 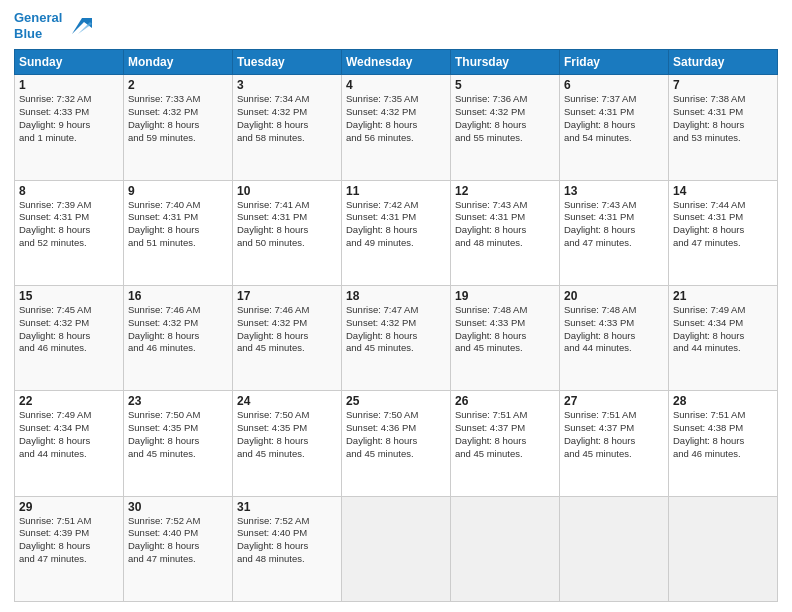 I want to click on day-number: 9, so click(x=178, y=191).